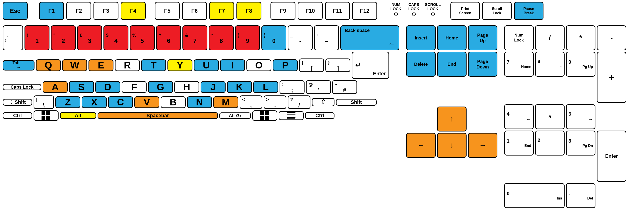 The height and width of the screenshot is (214, 644). What do you see at coordinates (483, 38) in the screenshot?
I see `page-up-key: PageUp` at bounding box center [483, 38].